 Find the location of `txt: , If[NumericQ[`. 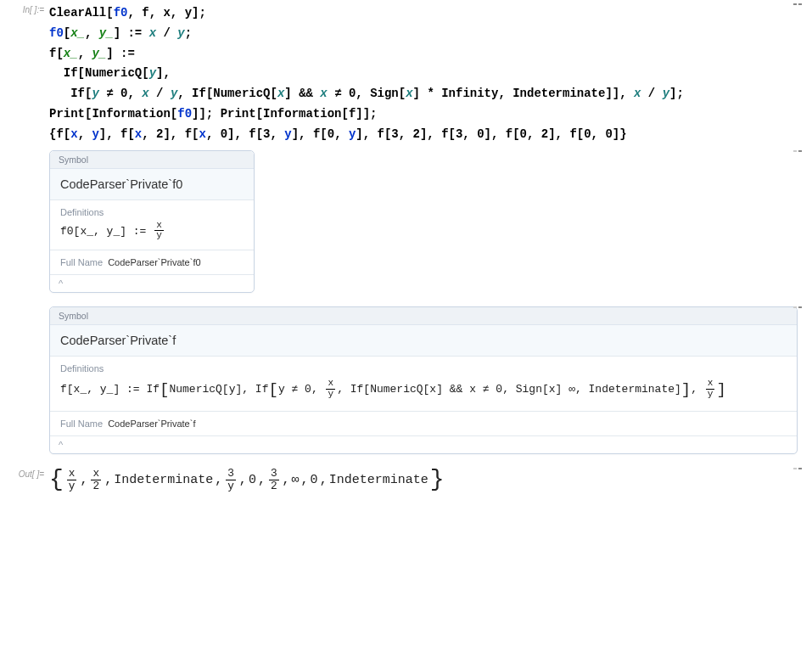

txt: , If[NumericQ[ is located at coordinates (227, 93).